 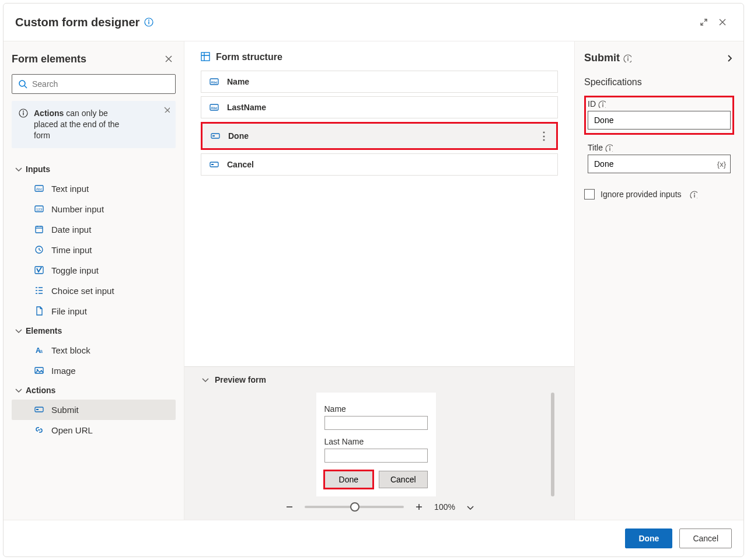 What do you see at coordinates (374, 538) in the screenshot?
I see `footer: Done Cancel` at bounding box center [374, 538].